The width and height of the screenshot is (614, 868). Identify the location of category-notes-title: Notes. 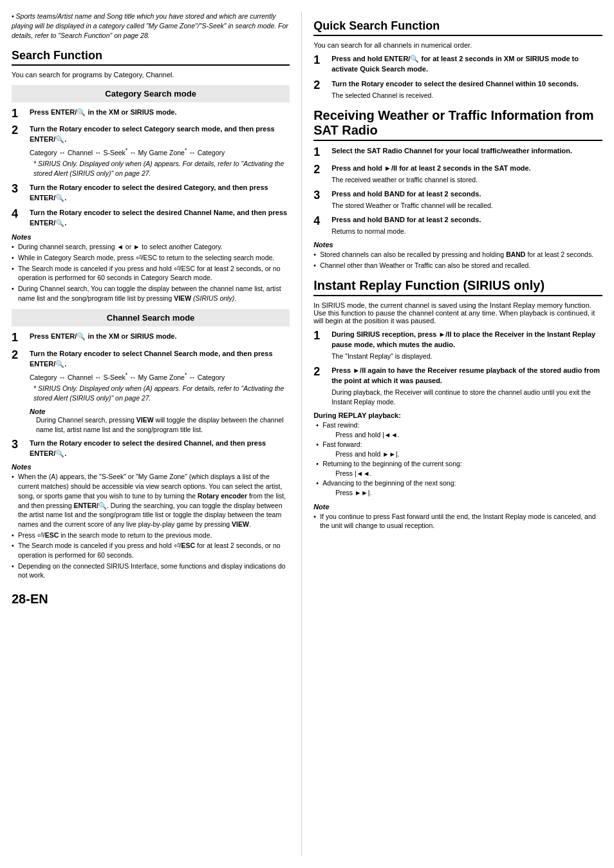
(151, 237).